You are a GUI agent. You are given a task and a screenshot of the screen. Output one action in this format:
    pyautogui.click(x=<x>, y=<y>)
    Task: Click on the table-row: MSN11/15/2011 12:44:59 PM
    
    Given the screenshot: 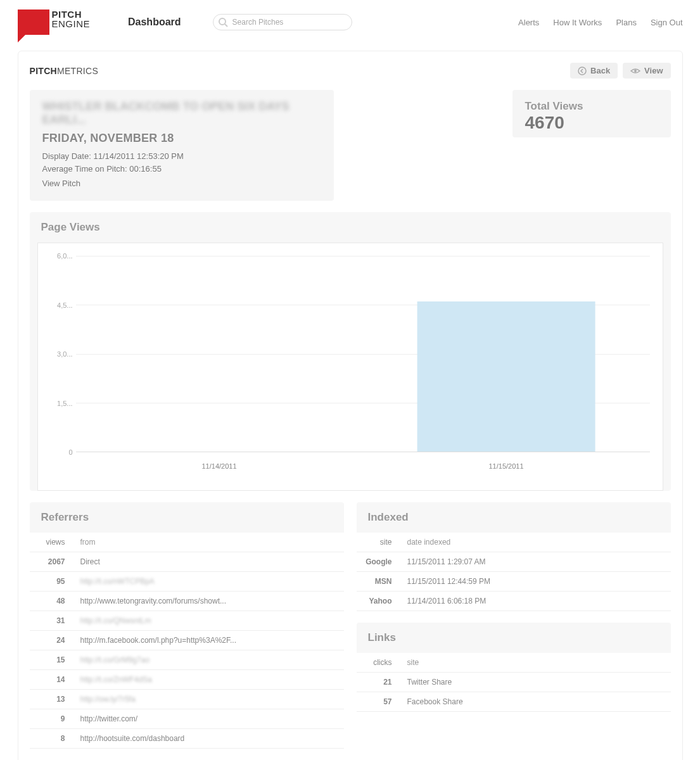 What is the action you would take?
    pyautogui.click(x=514, y=581)
    